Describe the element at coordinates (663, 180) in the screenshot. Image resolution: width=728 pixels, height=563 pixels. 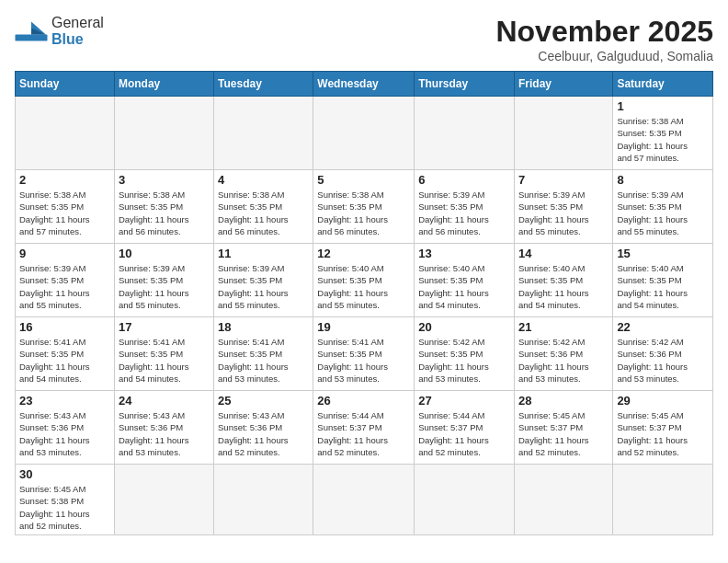
I see `day-number: 8` at that location.